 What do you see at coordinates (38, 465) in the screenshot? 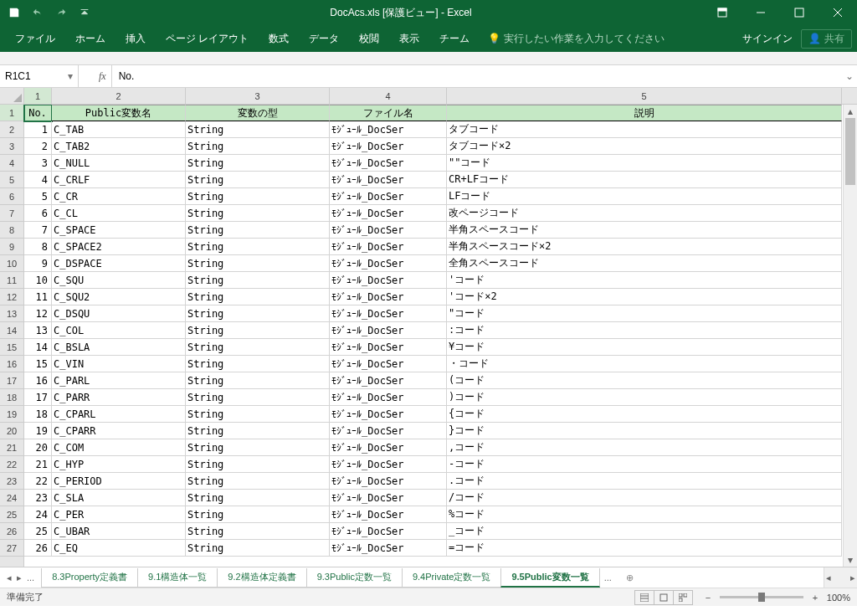
I see `cell: 21` at bounding box center [38, 465].